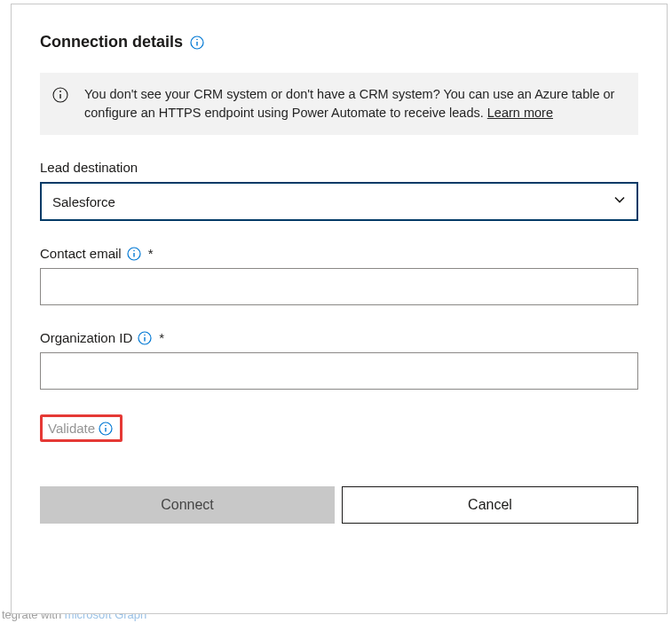  Describe the element at coordinates (82, 428) in the screenshot. I see `validate-highlight: Validate` at that location.